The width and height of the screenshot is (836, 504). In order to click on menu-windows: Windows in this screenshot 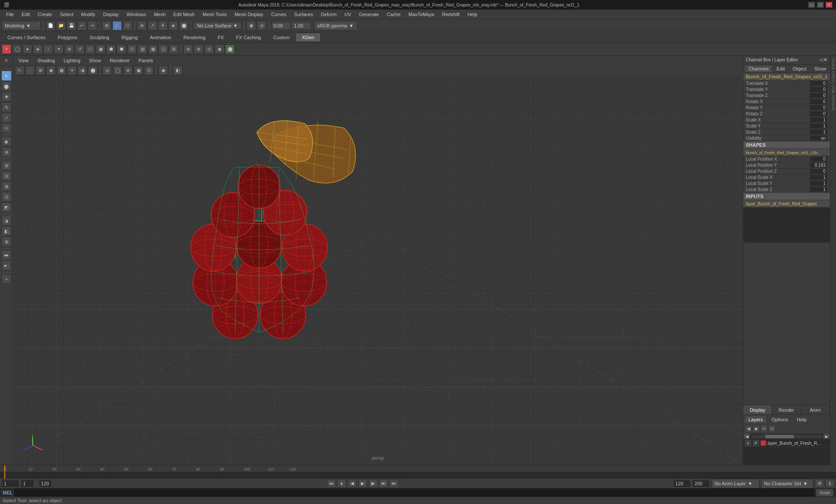, I will do `click(137, 14)`.